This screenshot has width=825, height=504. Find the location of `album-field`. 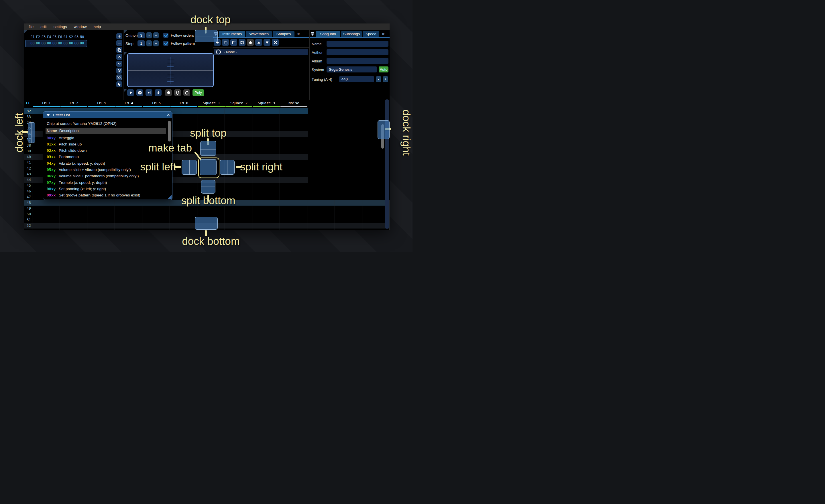

album-field is located at coordinates (358, 61).